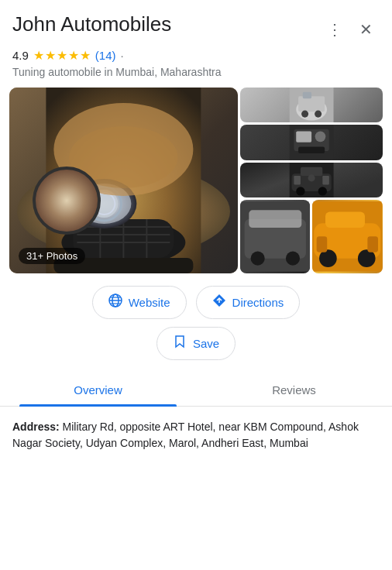 The height and width of the screenshot is (570, 392). Describe the element at coordinates (206, 344) in the screenshot. I see `save-label: Save` at that location.